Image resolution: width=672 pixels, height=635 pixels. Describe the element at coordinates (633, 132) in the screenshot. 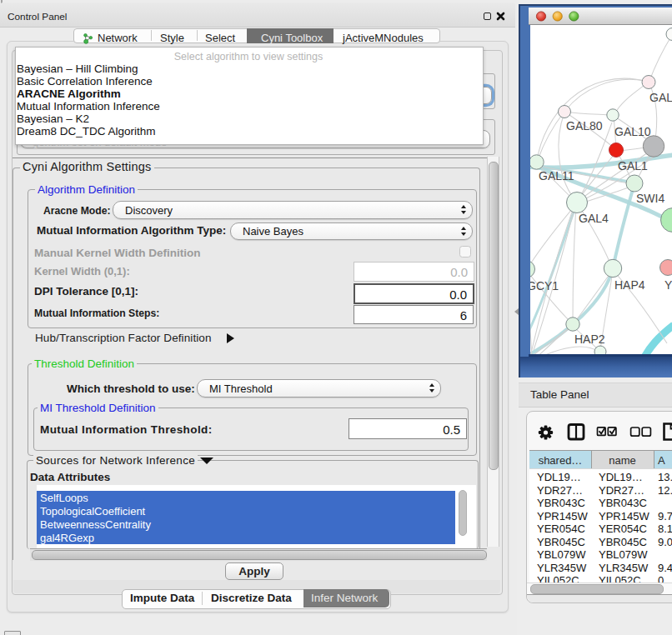

I see `svg-text: GAL10` at that location.